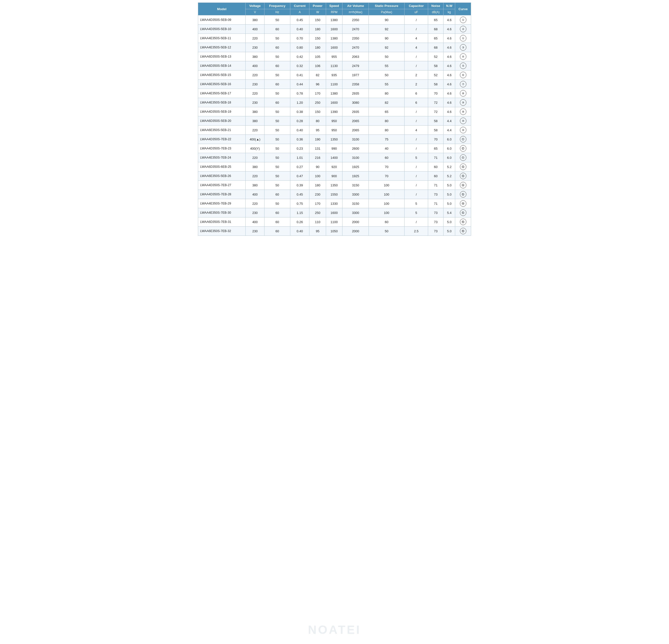 This screenshot has width=669, height=644. What do you see at coordinates (463, 84) in the screenshot?
I see `cell-curve: ⑦` at bounding box center [463, 84].